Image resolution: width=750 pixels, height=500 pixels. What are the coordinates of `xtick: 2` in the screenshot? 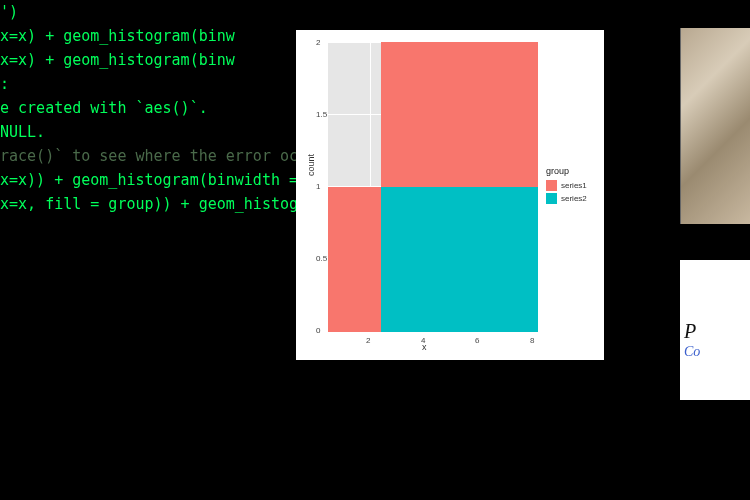 It's located at (368, 340).